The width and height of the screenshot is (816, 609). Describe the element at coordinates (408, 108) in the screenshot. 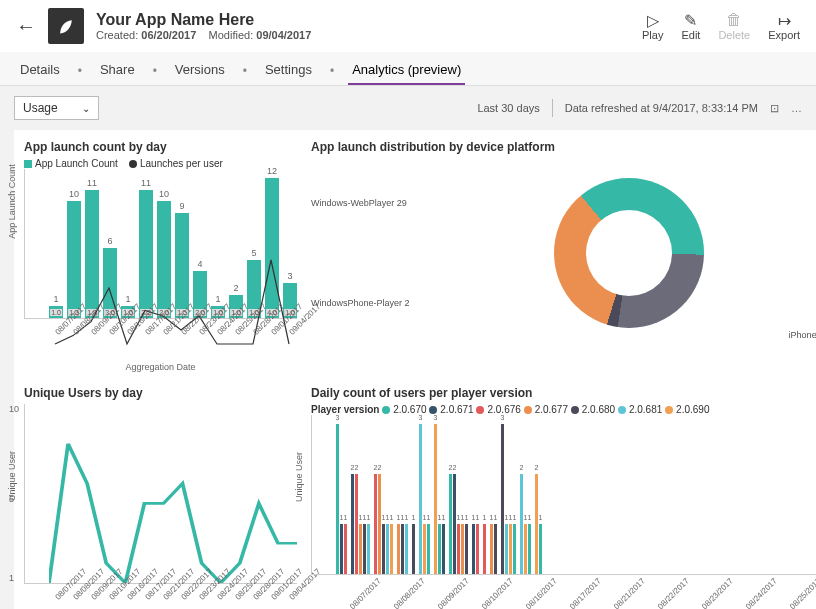

I see `controls-row: Usage ⌄ Last 30 days Data refreshed at 9…` at that location.